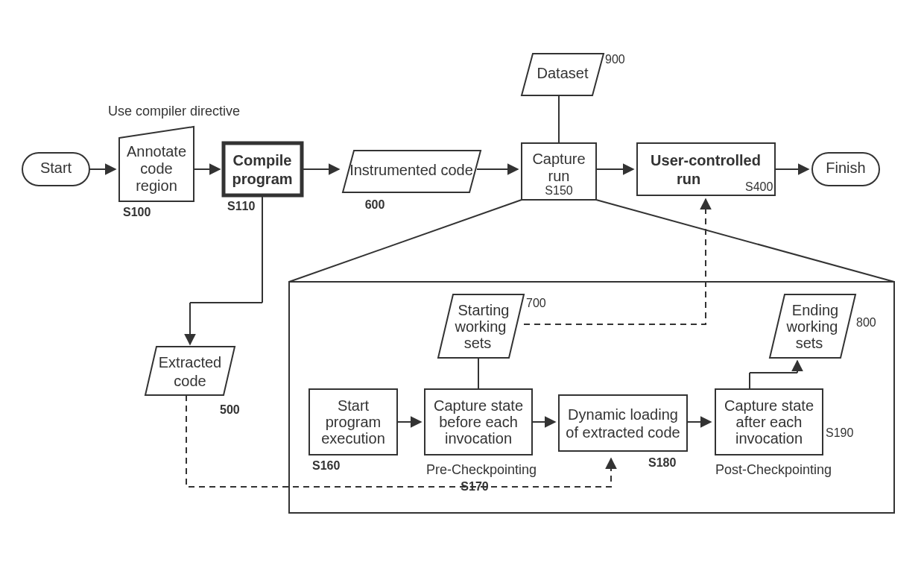 This screenshot has width=924, height=577. Describe the element at coordinates (376, 204) in the screenshot. I see `svg-text: 600` at that location.